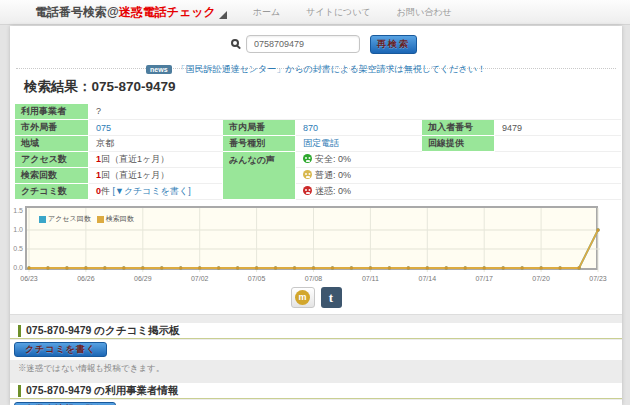 The width and height of the screenshot is (630, 405). What do you see at coordinates (135, 175) in the screenshot?
I see `search-count-unit: 回（直近1ヶ月）` at bounding box center [135, 175].